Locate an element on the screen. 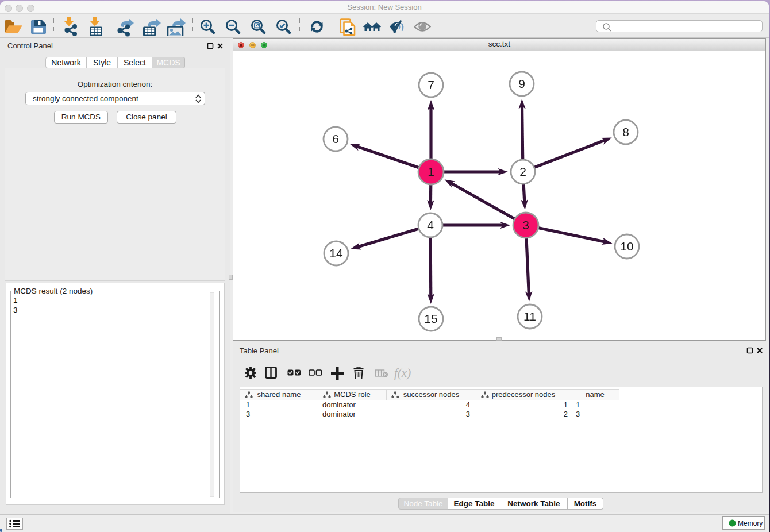  svg-text: 7 is located at coordinates (431, 85).